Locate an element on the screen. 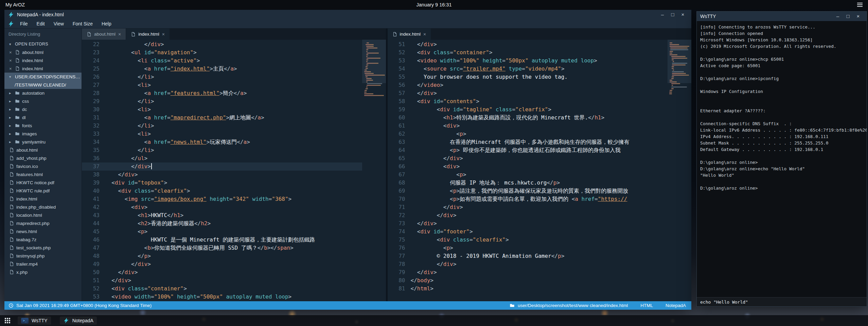 Image resolution: width=868 pixels, height=326 pixels. minimap-left is located at coordinates (374, 170).